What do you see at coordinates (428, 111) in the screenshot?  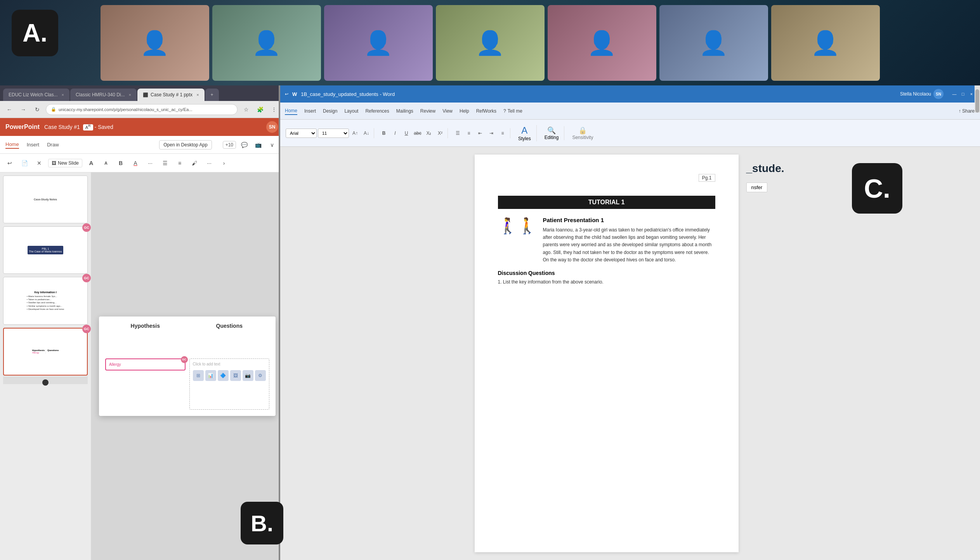 I see `word-tab-review: Review` at bounding box center [428, 111].